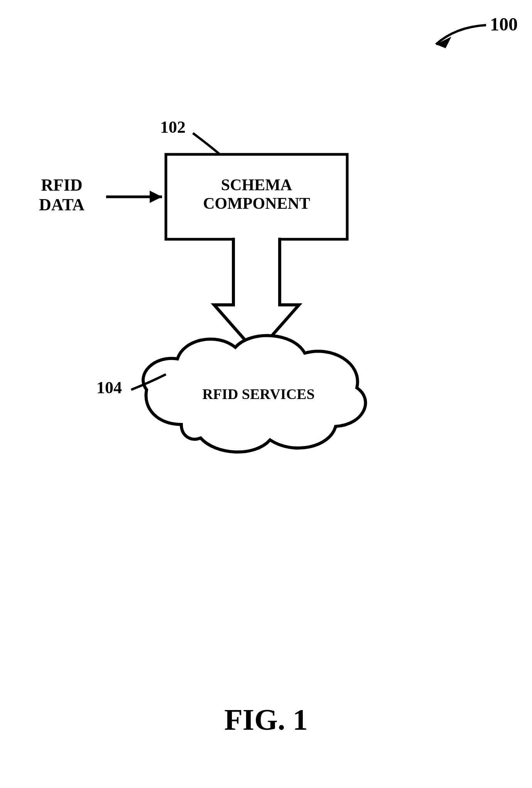 This screenshot has height=788, width=532. I want to click on box-line2: COMPONENT, so click(257, 203).